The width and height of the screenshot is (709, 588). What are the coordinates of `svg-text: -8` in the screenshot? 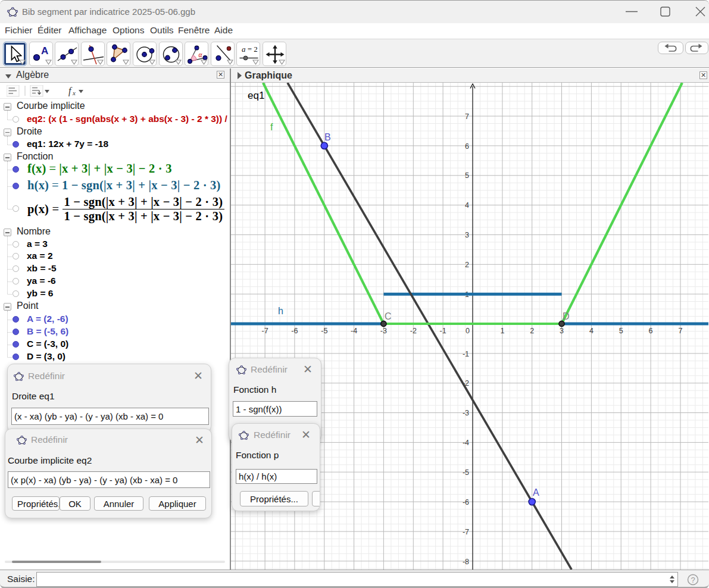 It's located at (466, 562).